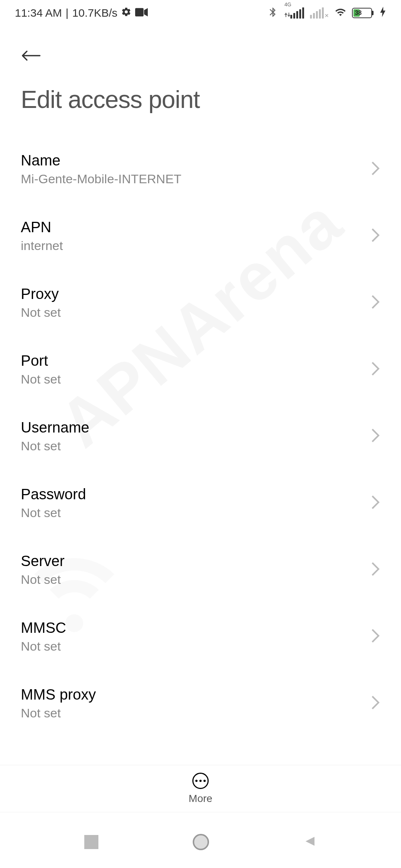  I want to click on more-icon, so click(200, 781).